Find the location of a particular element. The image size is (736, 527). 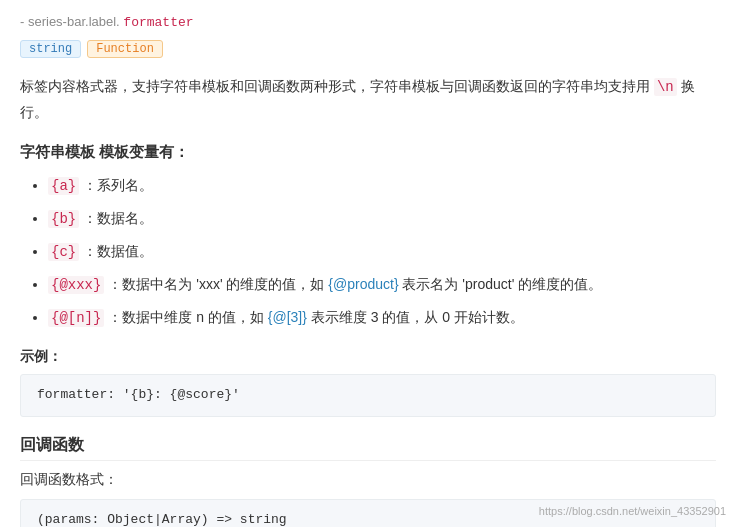

list-item-atn: {@[n]} ：数据中维度 n 的值，如 {@[3]} 表示维度 3 的值，从 … is located at coordinates (382, 318).